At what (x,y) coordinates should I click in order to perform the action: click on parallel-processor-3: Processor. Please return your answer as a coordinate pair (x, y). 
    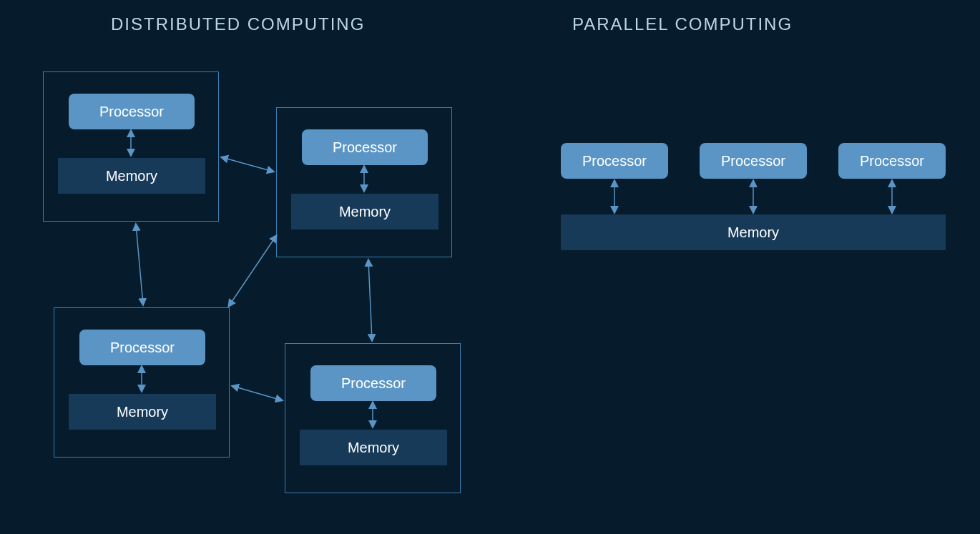
    Looking at the image, I should click on (892, 161).